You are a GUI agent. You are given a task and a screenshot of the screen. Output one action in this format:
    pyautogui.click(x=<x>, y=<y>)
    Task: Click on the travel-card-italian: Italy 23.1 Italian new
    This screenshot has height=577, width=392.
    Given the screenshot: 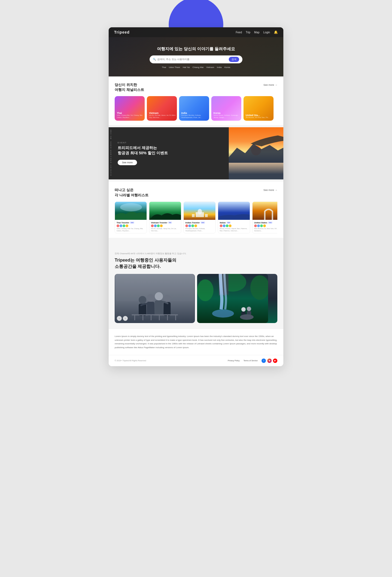 What is the action you would take?
    pyautogui.click(x=234, y=218)
    